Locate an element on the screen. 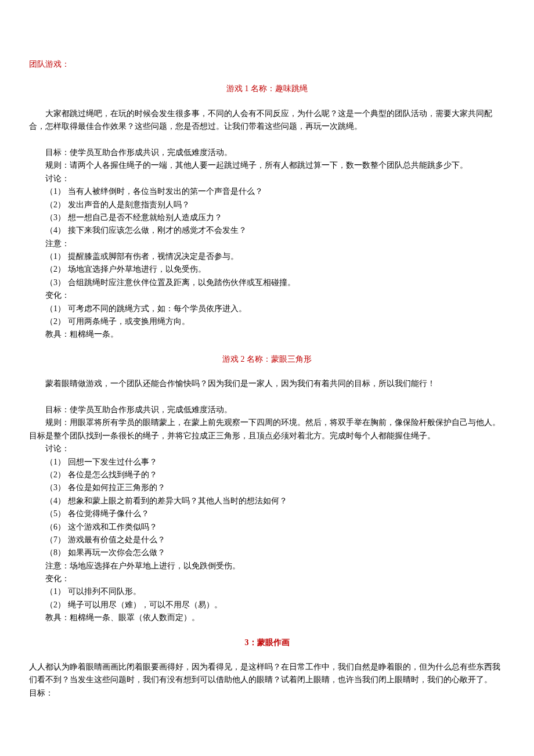 This screenshot has width=534, height=756. game2-goal: 目标：使学员互助合作形成共识，完成低难度活动。 is located at coordinates (267, 410).